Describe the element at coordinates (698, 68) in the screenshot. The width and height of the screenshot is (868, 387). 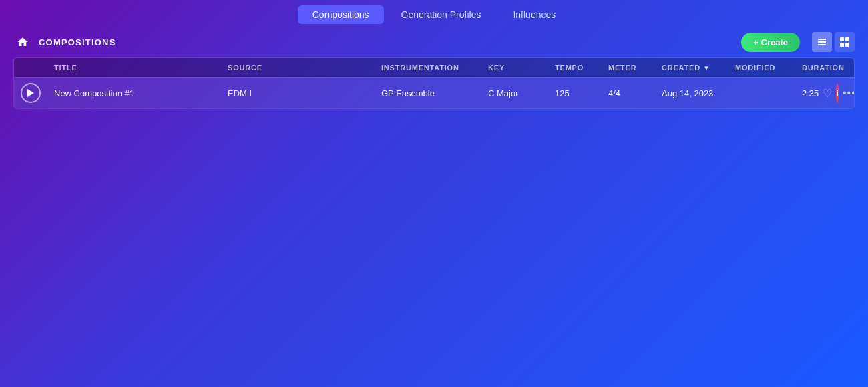
I see `col-head-created: CREATED ▼` at that location.